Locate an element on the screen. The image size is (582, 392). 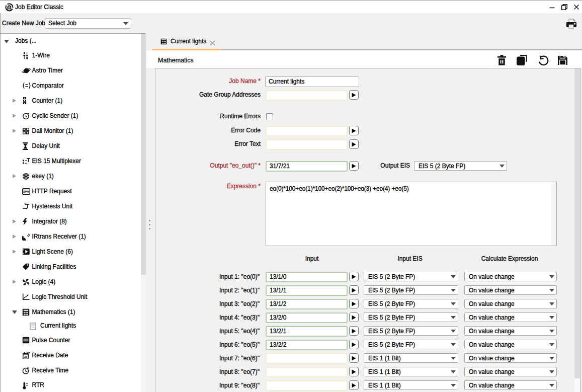
svg-text: HTTP is located at coordinates (26, 192).